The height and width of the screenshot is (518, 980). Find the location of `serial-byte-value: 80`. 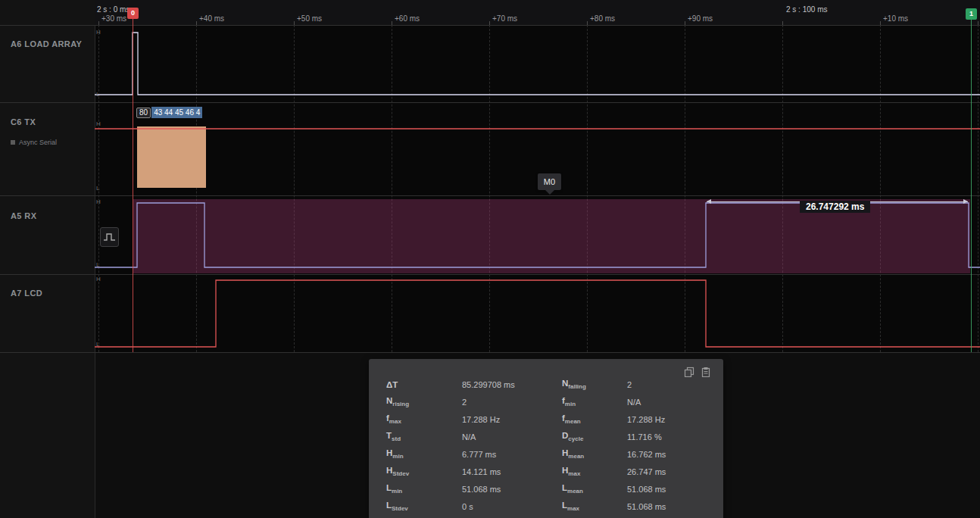

serial-byte-value: 80 is located at coordinates (144, 113).